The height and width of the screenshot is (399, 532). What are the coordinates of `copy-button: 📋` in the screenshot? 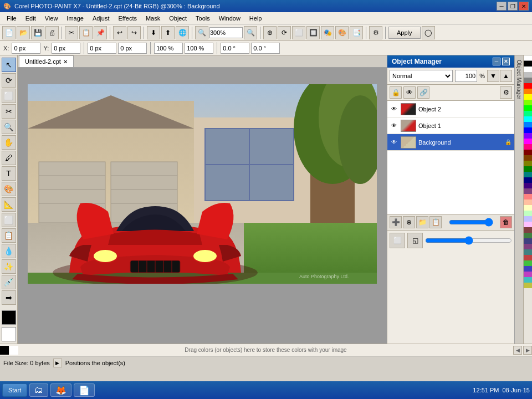 It's located at (86, 33).